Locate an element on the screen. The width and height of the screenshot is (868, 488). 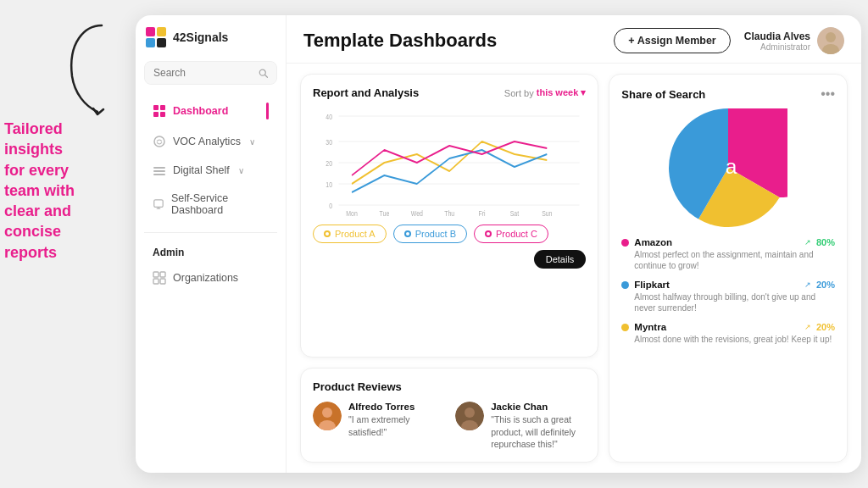
sidebar-item-self-service-label: Self-Service Dashboard is located at coordinates (220, 204).